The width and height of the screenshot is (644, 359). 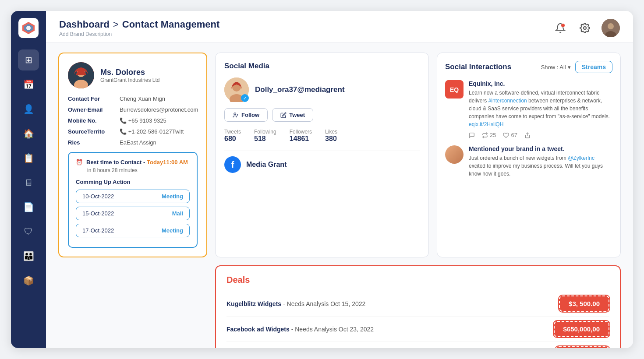 I want to click on mobile-row: Mobile No. 📞 +65 9103 9325, so click(x=133, y=121).